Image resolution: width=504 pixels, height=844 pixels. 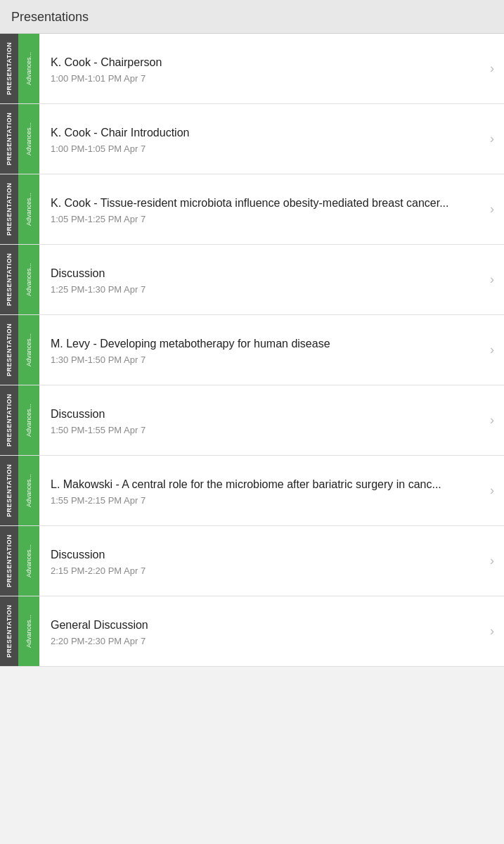 What do you see at coordinates (263, 625) in the screenshot?
I see `item-title: General Discussion` at bounding box center [263, 625].